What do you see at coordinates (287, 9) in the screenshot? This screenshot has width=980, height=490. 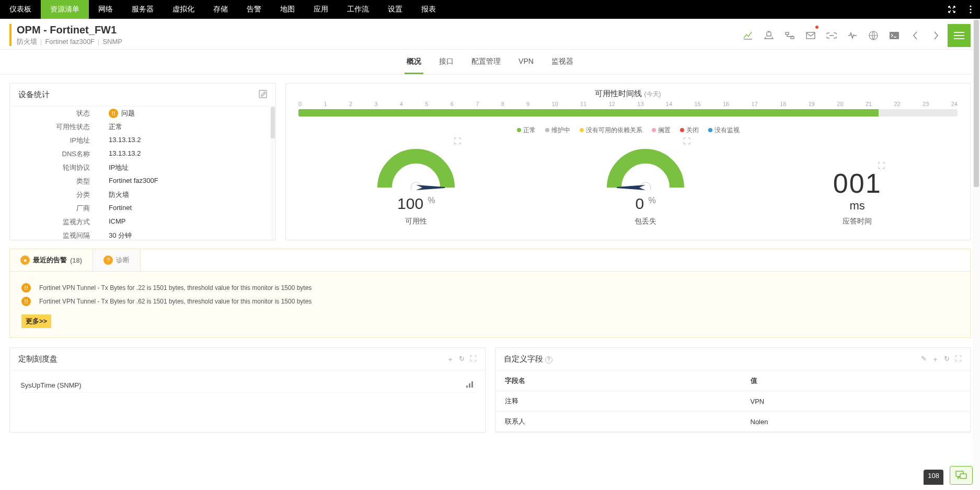 I see `nav-地图: 地图` at bounding box center [287, 9].